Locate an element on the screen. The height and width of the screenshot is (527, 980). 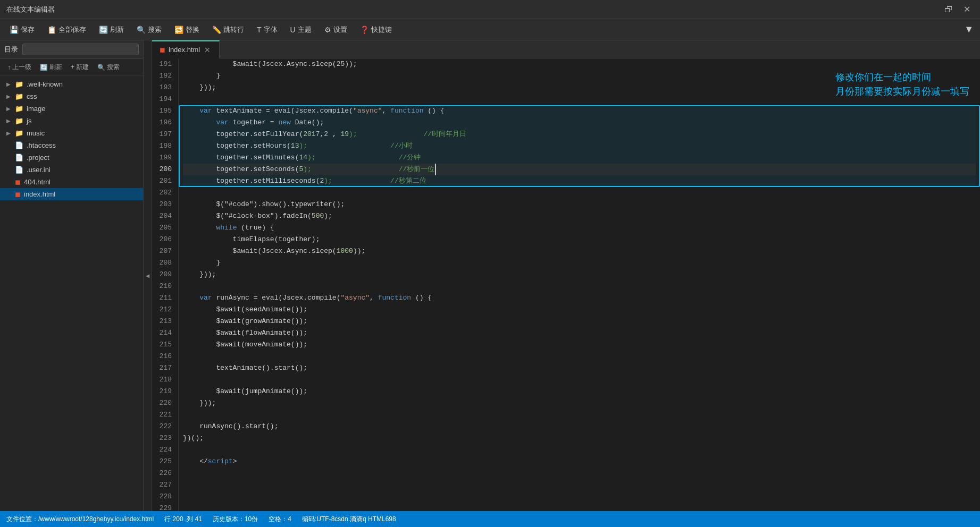
shortcut-label: 快捷键 is located at coordinates (382, 30).